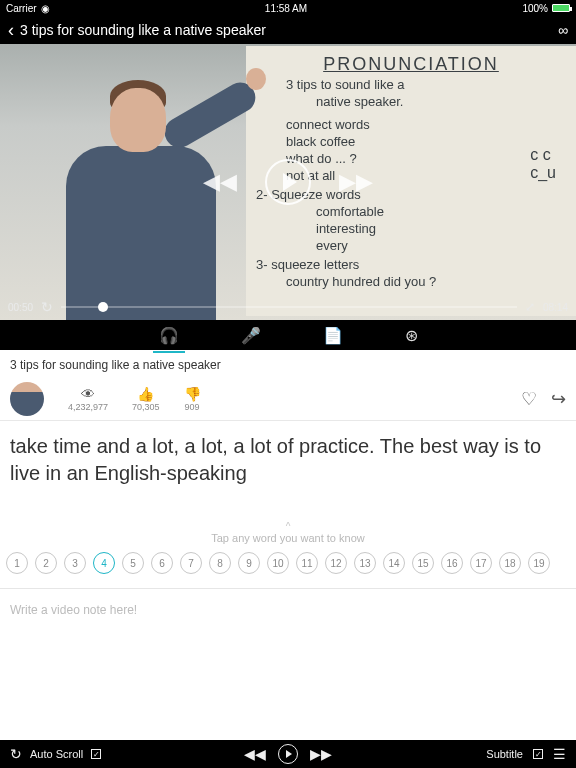 The image size is (576, 768). Describe the element at coordinates (56, 754) in the screenshot. I see `autoscroll-label: Auto Scroll` at that location.